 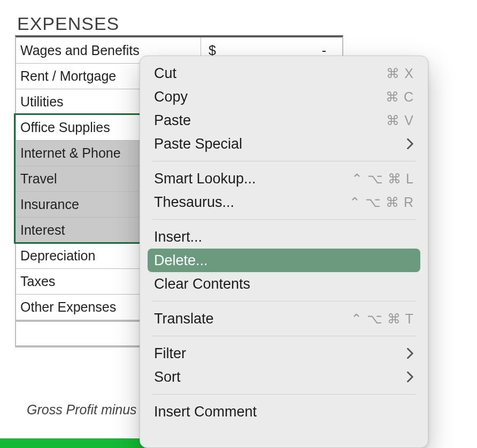 What do you see at coordinates (284, 73) in the screenshot?
I see `menu-item-cut: Cut ⌘ X` at bounding box center [284, 73].